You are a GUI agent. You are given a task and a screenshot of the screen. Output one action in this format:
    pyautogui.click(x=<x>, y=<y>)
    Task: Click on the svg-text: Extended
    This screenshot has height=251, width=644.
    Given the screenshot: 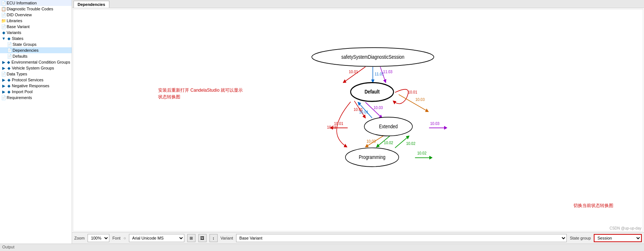 What is the action you would take?
    pyautogui.click(x=389, y=126)
    